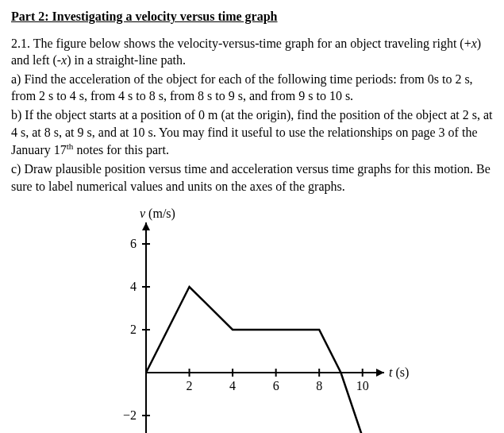 The height and width of the screenshot is (433, 504). What do you see at coordinates (319, 386) in the screenshot?
I see `svg-text: 8` at bounding box center [319, 386].